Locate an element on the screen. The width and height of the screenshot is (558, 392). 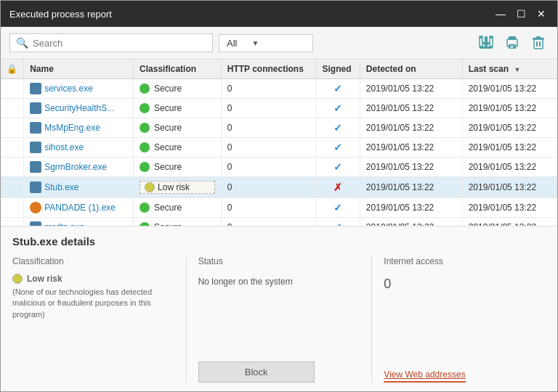
process-name: SgrmBroker.exe is located at coordinates (78, 167).